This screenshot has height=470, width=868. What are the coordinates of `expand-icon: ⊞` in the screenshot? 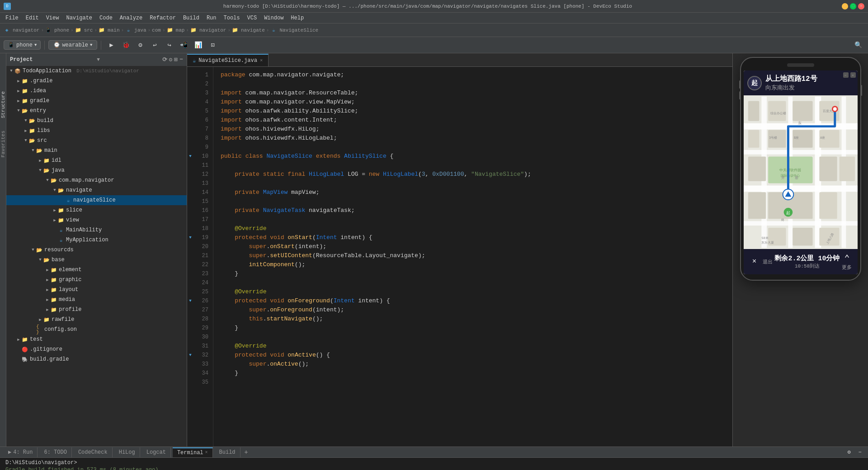 It's located at (176, 60).